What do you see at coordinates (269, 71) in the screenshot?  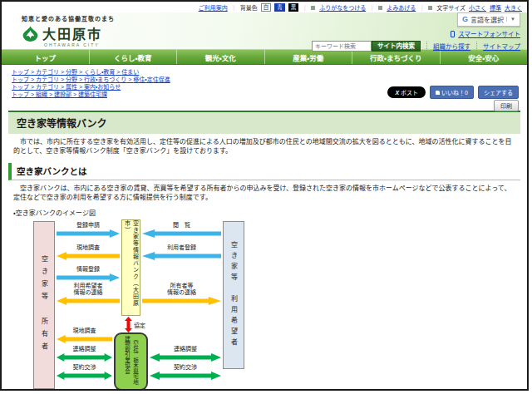 I see `breadcrumb-line: トップカテゴリ分野くらし・教育住まい` at bounding box center [269, 71].